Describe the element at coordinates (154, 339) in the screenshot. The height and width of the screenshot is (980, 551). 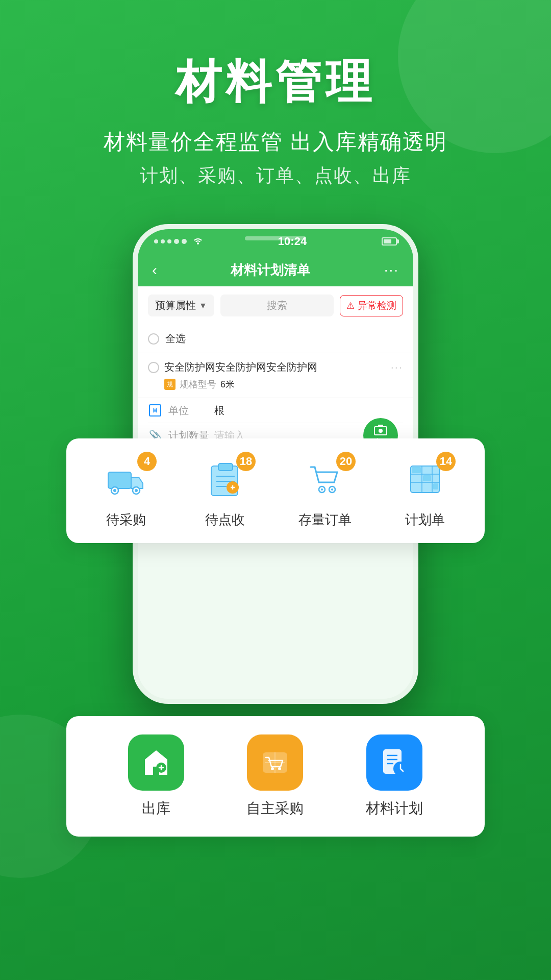
I see `select-all-checkbox` at that location.